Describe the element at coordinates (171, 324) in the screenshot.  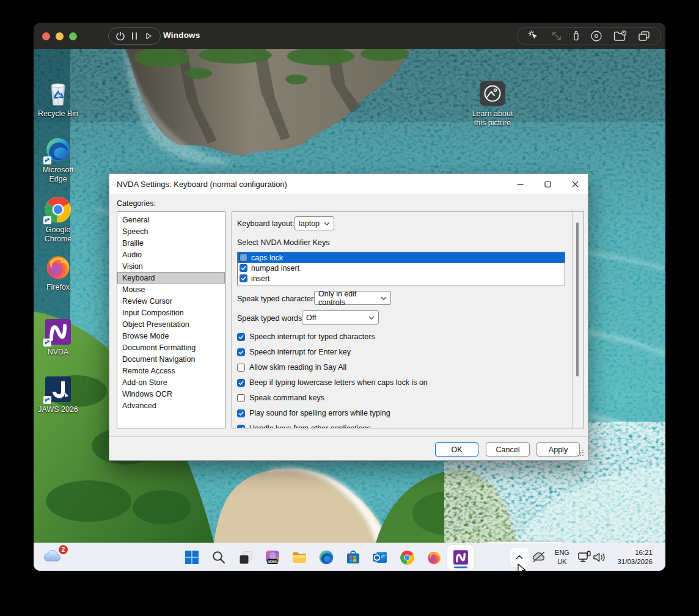
I see `category-object-presentation: Object Presentation` at that location.